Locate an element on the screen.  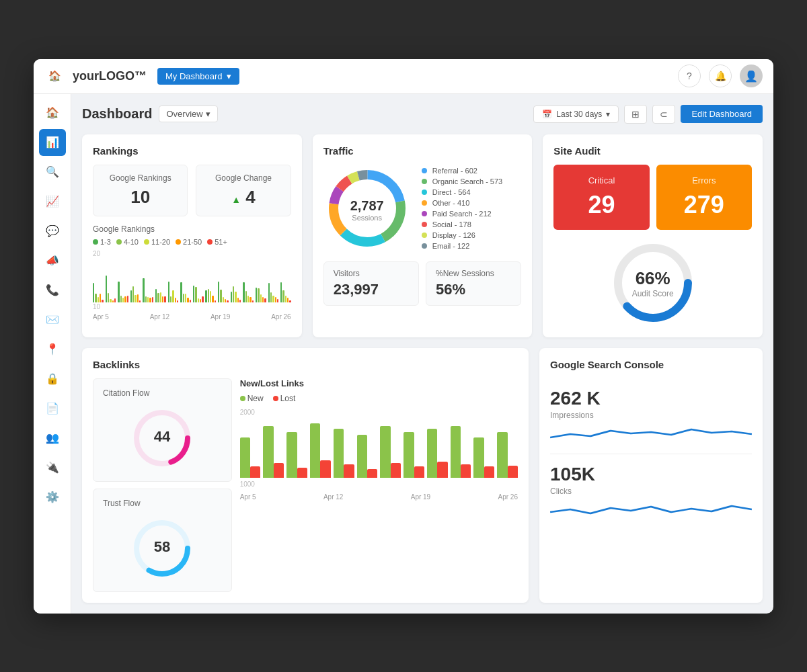
rankings-metrics: Google Rankings 10 Google Change ▲ 4 is located at coordinates (192, 191).